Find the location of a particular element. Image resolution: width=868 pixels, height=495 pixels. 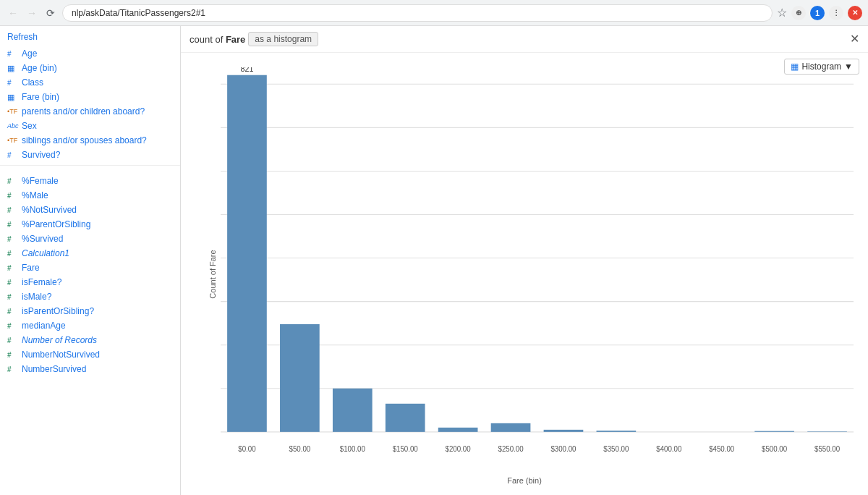

sidebar-item-label: Age is located at coordinates (29, 54).